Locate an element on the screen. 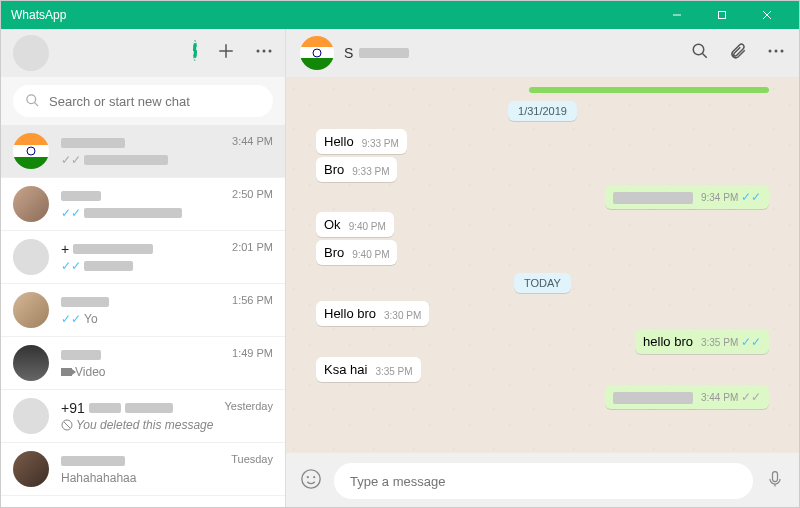 The width and height of the screenshot is (800, 508). mic-icon is located at coordinates (775, 481).